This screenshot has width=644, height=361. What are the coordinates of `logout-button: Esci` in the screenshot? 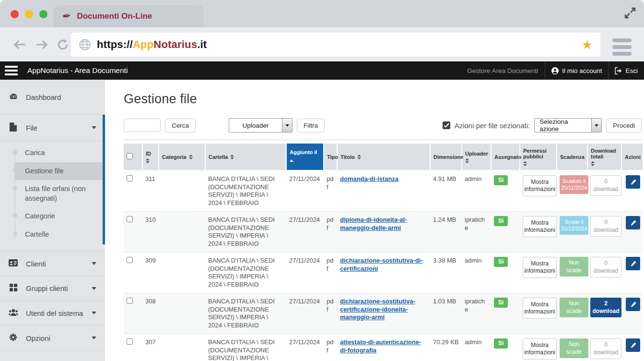 It's located at (626, 71).